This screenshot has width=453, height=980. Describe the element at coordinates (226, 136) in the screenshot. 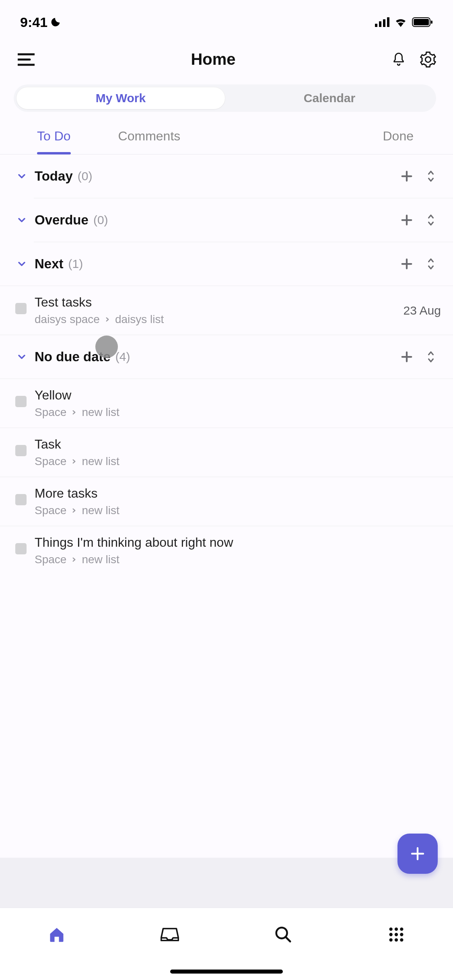

I see `subtabs: To Do Comments Done` at that location.